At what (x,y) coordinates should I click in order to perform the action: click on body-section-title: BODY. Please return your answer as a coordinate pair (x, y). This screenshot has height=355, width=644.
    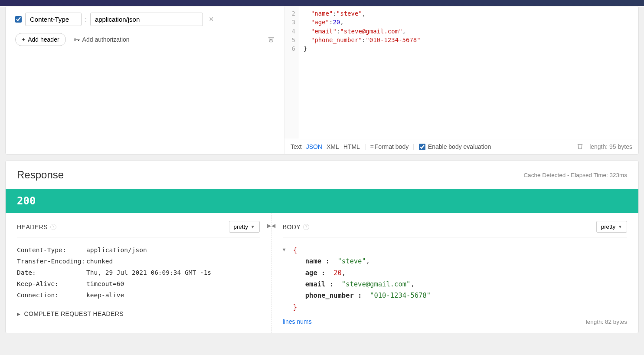
    Looking at the image, I should click on (292, 227).